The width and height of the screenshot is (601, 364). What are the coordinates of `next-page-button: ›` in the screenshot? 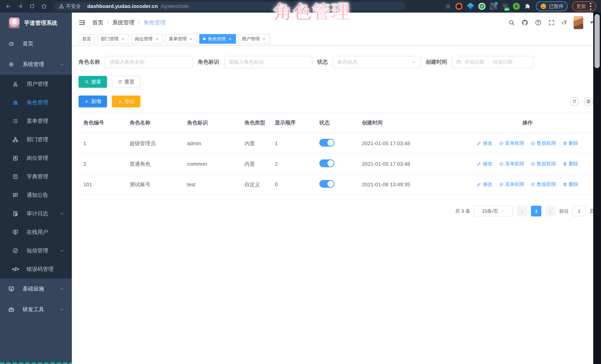 It's located at (550, 211).